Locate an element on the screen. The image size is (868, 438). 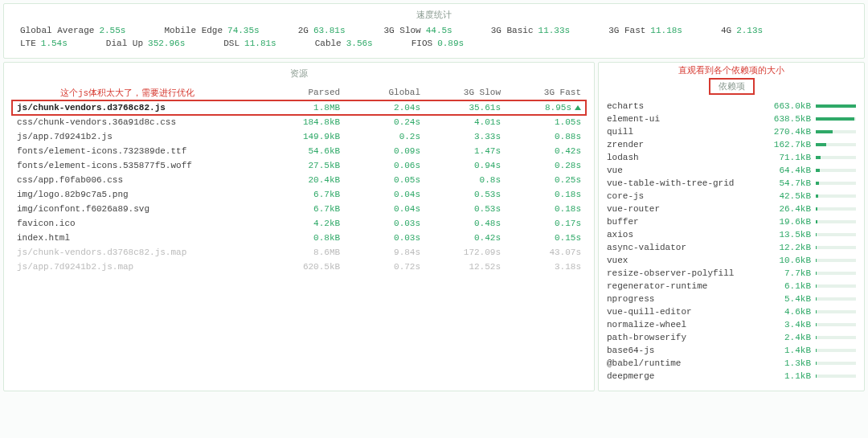
dependency-row: nprogress5.4kB is located at coordinates (731, 299).